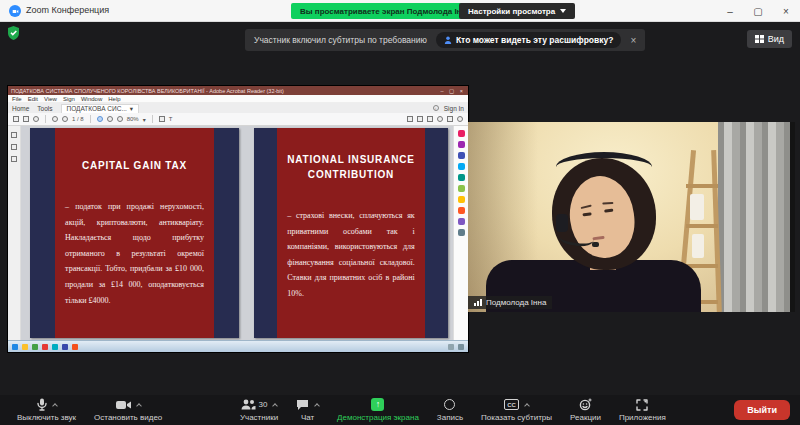  I want to click on view-grid-icon, so click(760, 39).